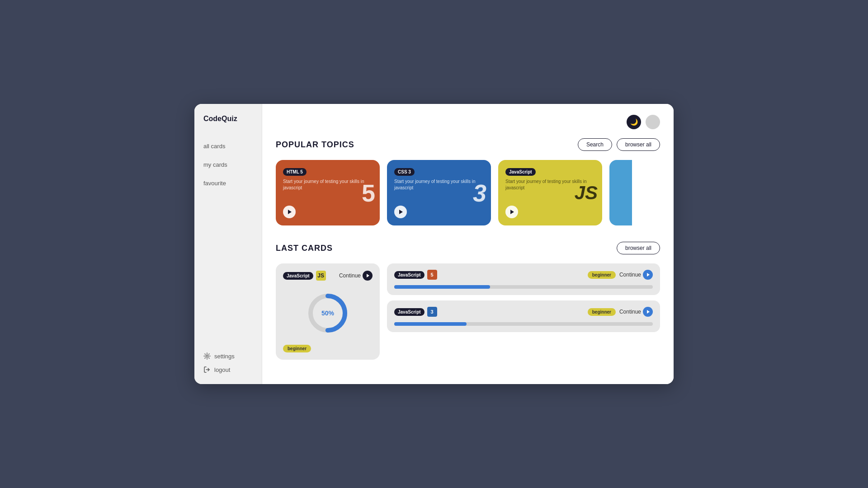 The width and height of the screenshot is (868, 488). What do you see at coordinates (328, 313) in the screenshot?
I see `donut-chart: 50%` at bounding box center [328, 313].